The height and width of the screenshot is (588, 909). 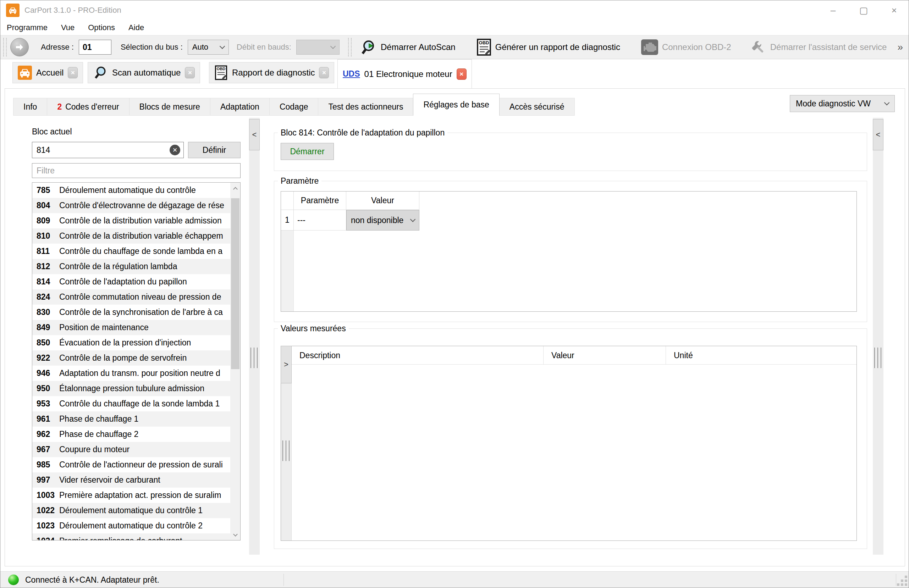 I want to click on block-label: Contrôle d'électrovanne de dégazage de r…, so click(x=145, y=205).